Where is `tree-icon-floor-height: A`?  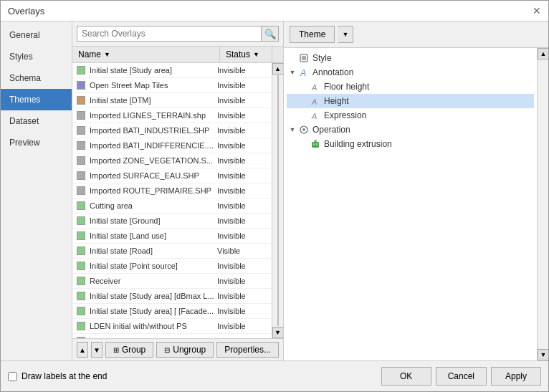
tree-icon-floor-height: A is located at coordinates (315, 87).